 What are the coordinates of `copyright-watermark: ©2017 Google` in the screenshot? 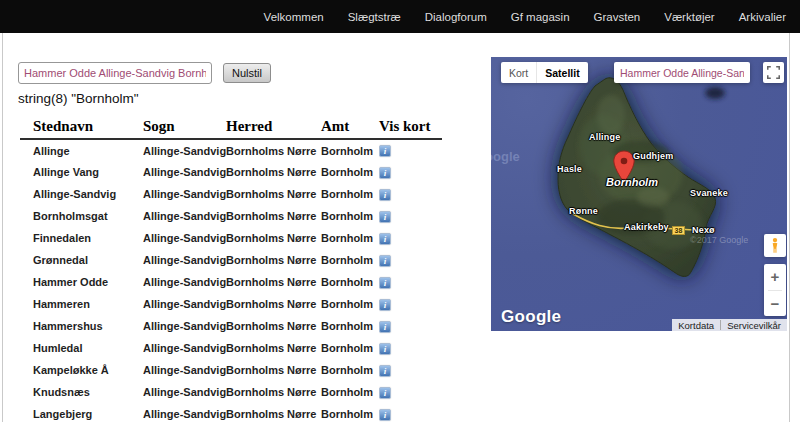 It's located at (719, 240).